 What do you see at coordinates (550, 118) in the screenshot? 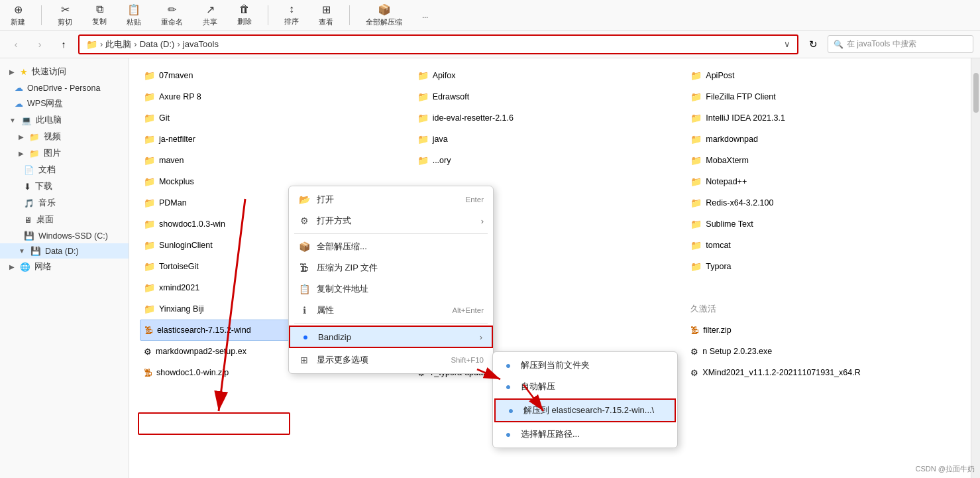
I see `file-item: 📁ide-eval-resetter-2.1.6` at bounding box center [550, 118].